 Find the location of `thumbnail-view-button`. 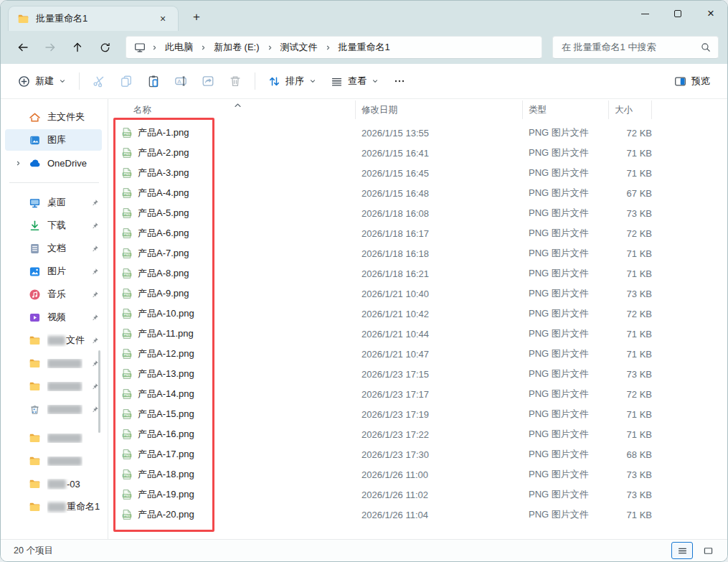

thumbnail-view-button is located at coordinates (708, 551).